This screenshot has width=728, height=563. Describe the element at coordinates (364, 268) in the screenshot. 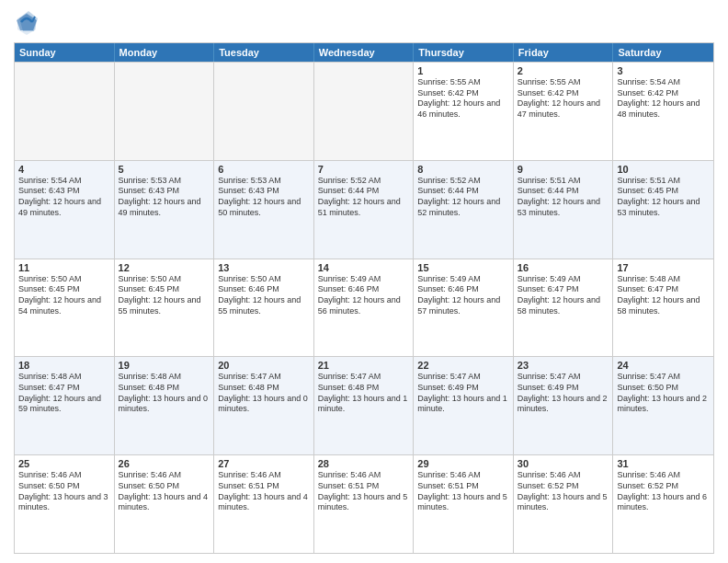

I see `day-number: 14` at that location.